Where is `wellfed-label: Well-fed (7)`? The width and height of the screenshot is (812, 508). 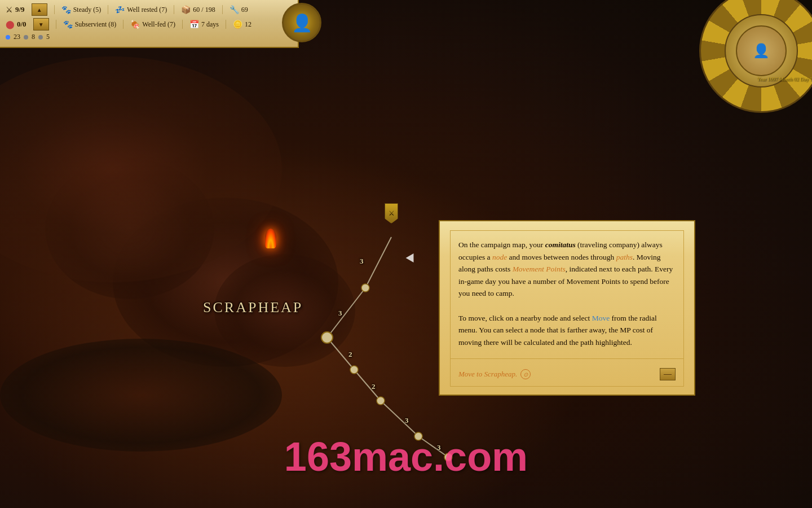 wellfed-label: Well-fed (7) is located at coordinates (159, 25).